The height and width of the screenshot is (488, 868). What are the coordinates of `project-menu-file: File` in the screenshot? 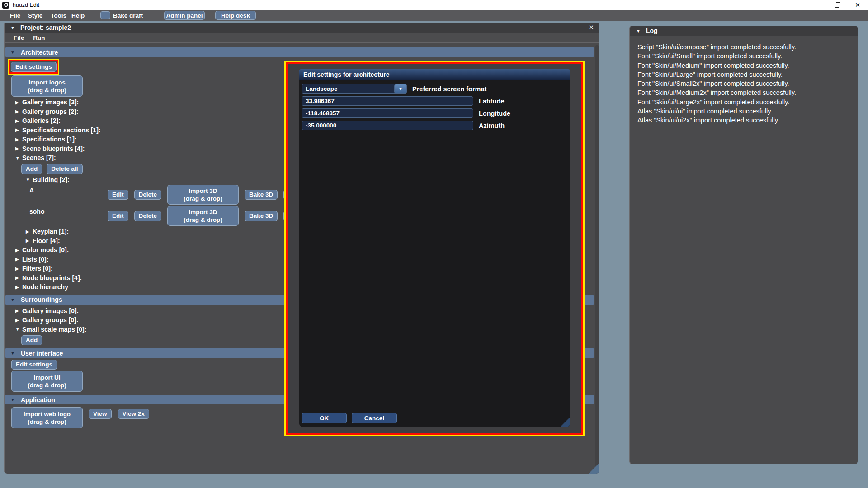 It's located at (19, 38).